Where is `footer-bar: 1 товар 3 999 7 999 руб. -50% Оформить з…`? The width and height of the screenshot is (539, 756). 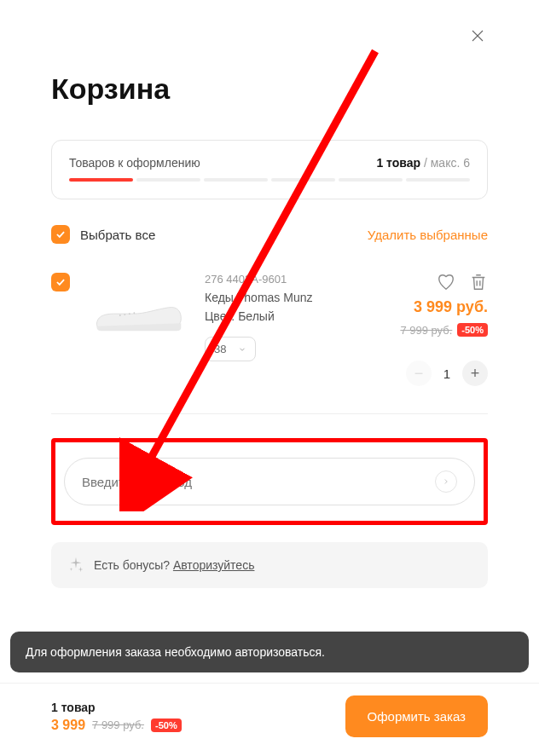 footer-bar: 1 товар 3 999 7 999 руб. -50% Оформить з… is located at coordinates (270, 719).